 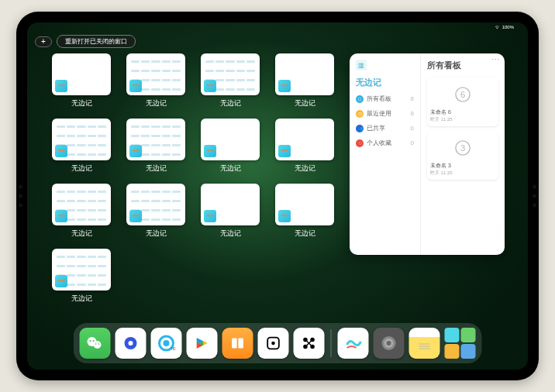 I want to click on panel-app-title: 无边记, so click(x=384, y=82).